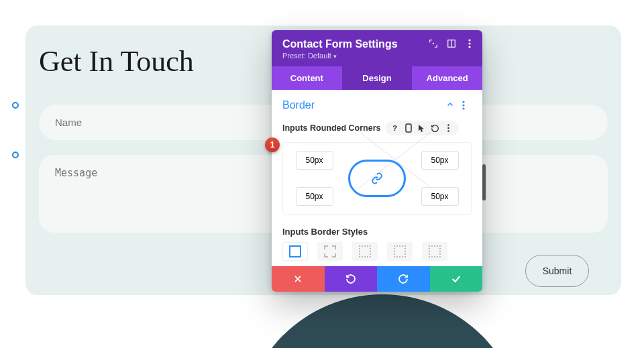 The image size is (644, 348). Describe the element at coordinates (377, 105) in the screenshot. I see `section-header: Border` at that location.